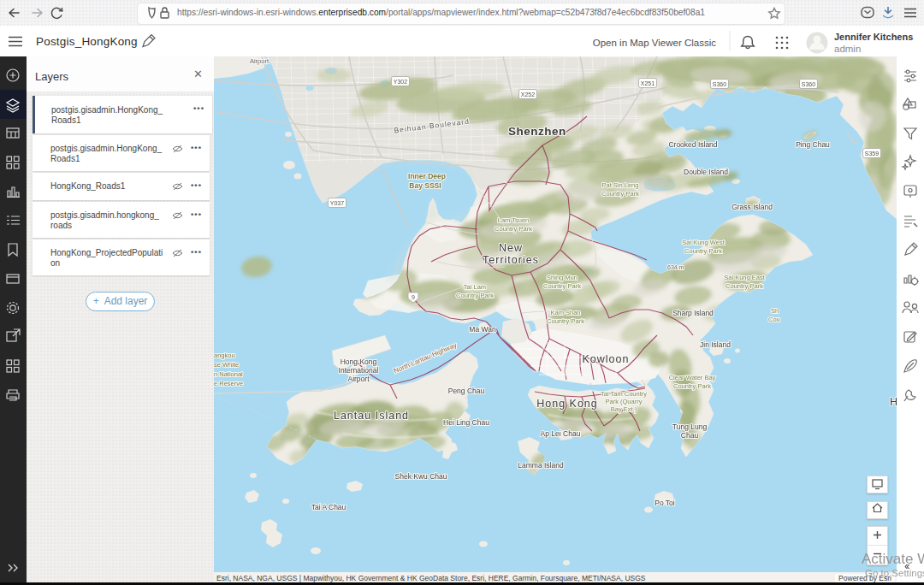 The width and height of the screenshot is (924, 585). Describe the element at coordinates (475, 287) in the screenshot. I see `svg-text: Tai Lam` at that location.